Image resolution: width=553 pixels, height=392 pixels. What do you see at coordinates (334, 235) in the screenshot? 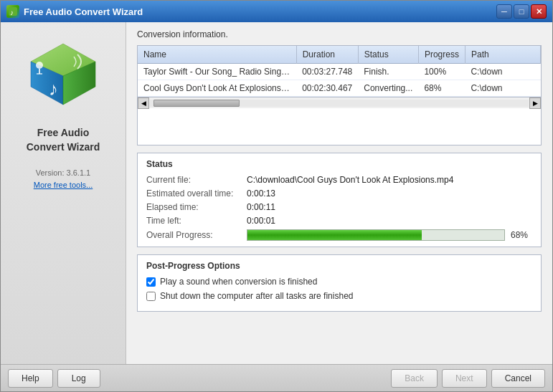
I see `progress-bar-fill` at bounding box center [334, 235].